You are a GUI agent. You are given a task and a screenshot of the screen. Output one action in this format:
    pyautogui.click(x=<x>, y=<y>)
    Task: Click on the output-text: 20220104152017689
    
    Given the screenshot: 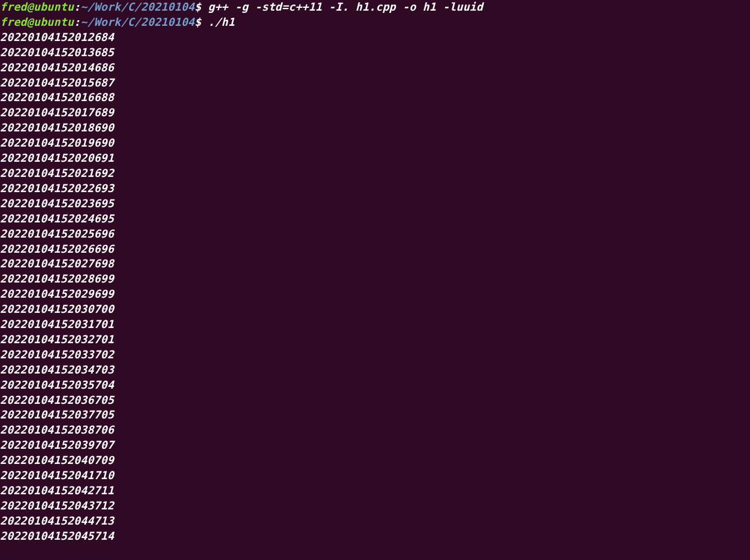 What is the action you would take?
    pyautogui.click(x=57, y=112)
    